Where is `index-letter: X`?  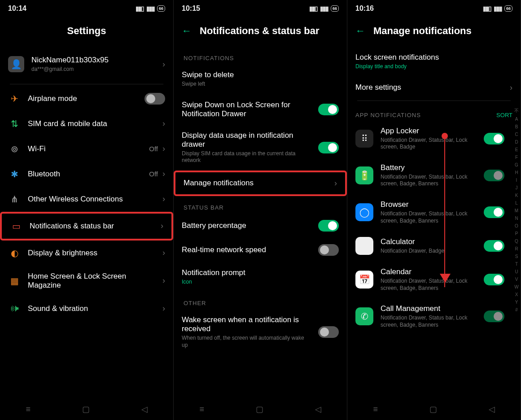
index-letter: X is located at coordinates (517, 294).